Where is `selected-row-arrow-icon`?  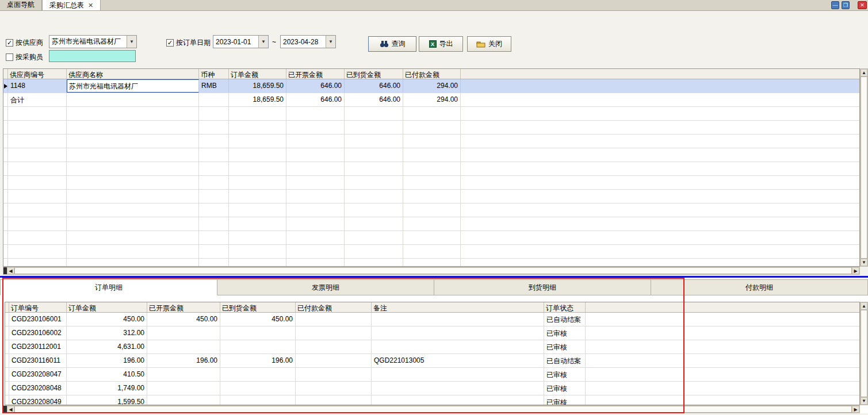
selected-row-arrow-icon is located at coordinates (6, 86).